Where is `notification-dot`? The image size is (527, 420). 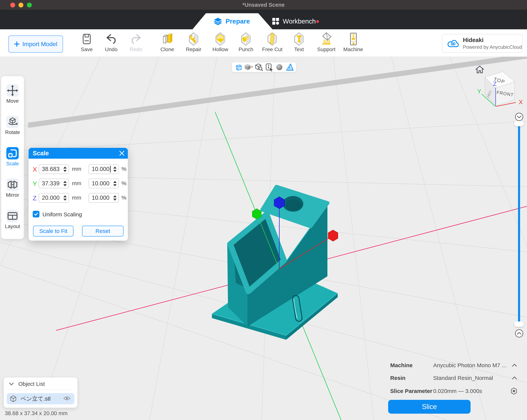
notification-dot is located at coordinates (318, 21).